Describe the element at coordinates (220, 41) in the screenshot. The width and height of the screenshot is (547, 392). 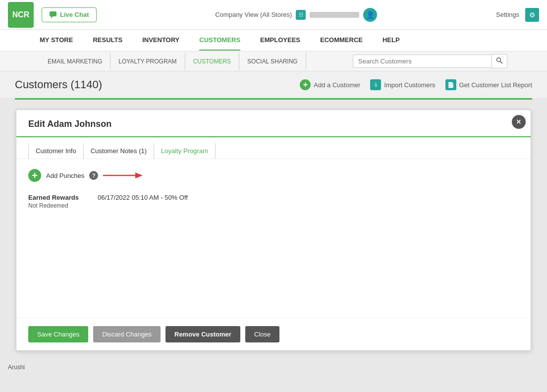
I see `nav-customers: CUSTOMERS` at that location.